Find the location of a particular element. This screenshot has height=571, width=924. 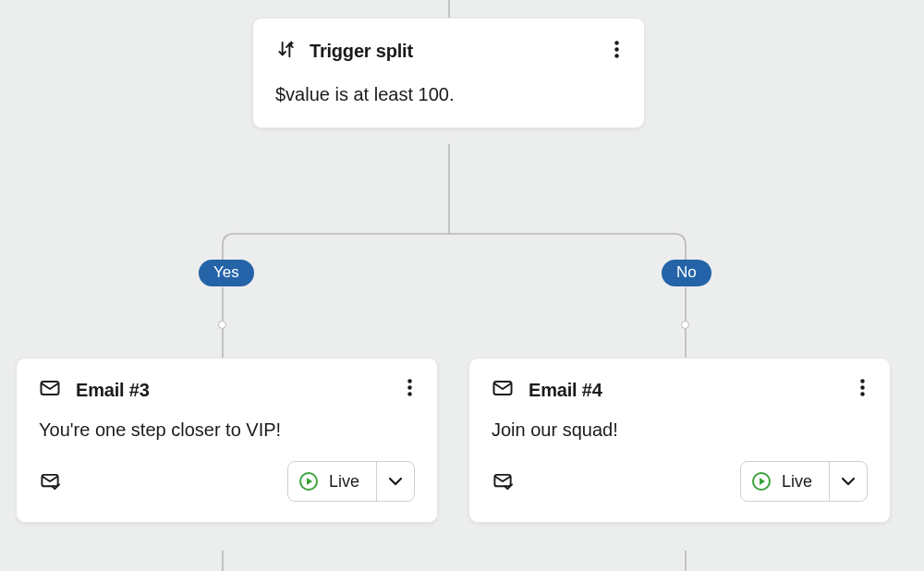

branch-badge-yes: Yes is located at coordinates (226, 273).